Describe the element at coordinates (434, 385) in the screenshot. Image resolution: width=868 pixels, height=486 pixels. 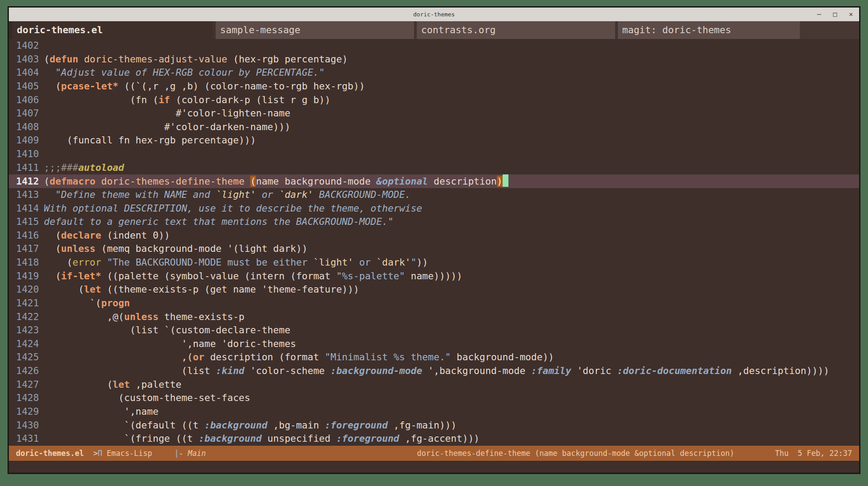
I see `code-line-1427: 1427 (let ,palette` at that location.